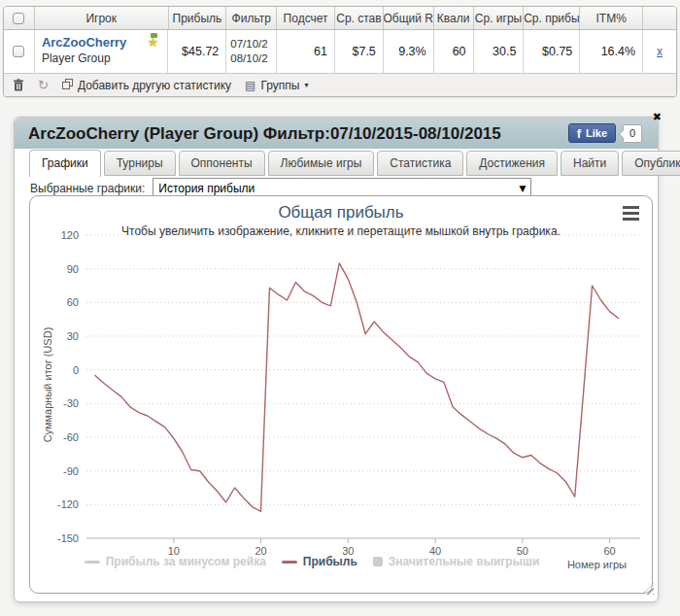 Image resolution: width=680 pixels, height=616 pixels. Describe the element at coordinates (631, 215) in the screenshot. I see `chart-menu-icon` at that location.